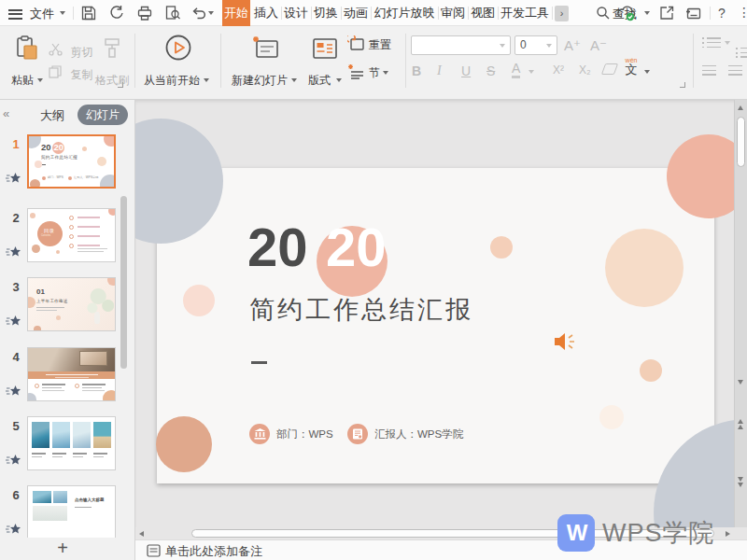  I want to click on slide-thumbnail-1: 20 20 简约工作总结汇报 部门：WPS 汇报人：WPS学院, so click(71, 161).